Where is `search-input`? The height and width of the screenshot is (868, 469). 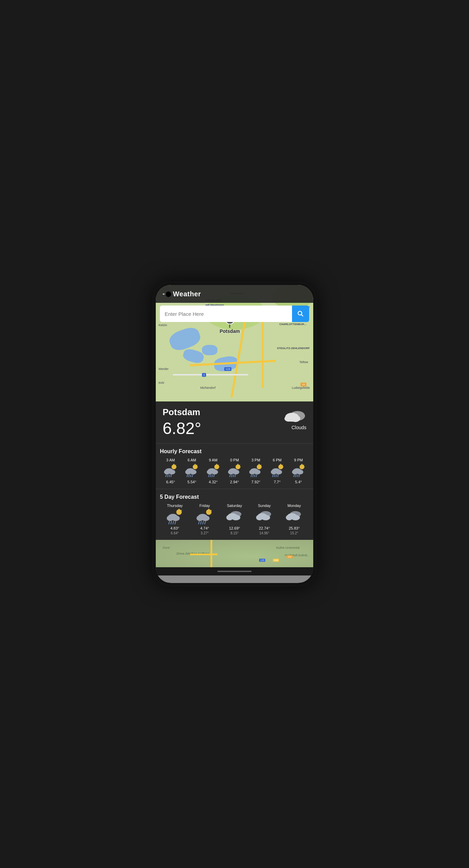 search-input is located at coordinates (226, 314).